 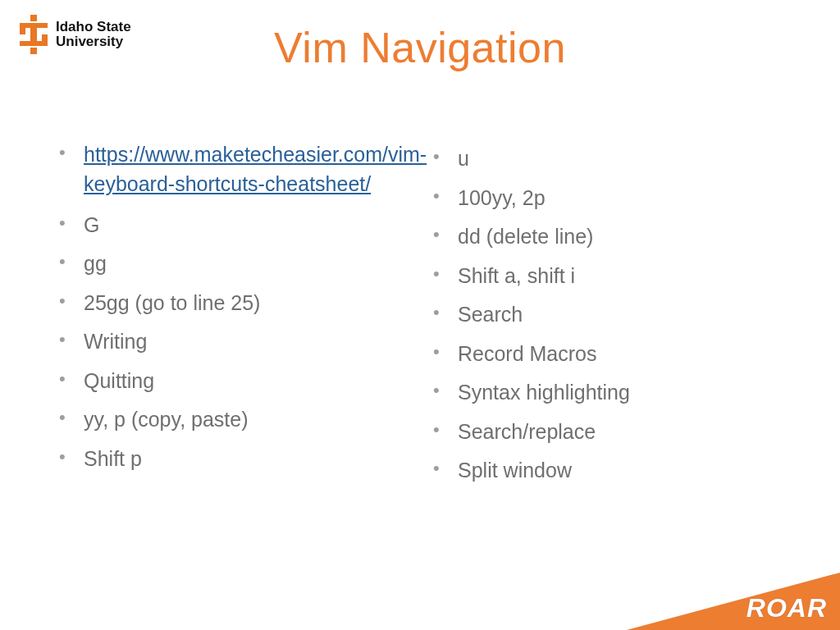 I want to click on list-item: Search/replace, so click(x=620, y=432).